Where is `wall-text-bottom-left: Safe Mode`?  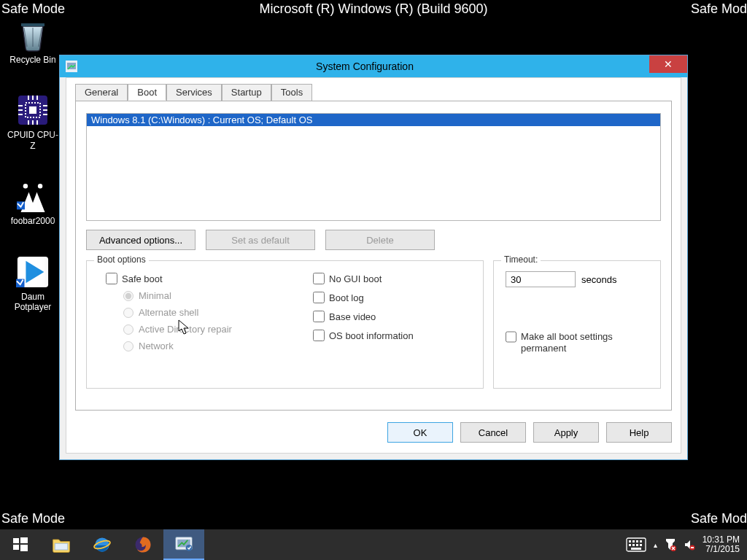
wall-text-bottom-left: Safe Mode is located at coordinates (34, 519).